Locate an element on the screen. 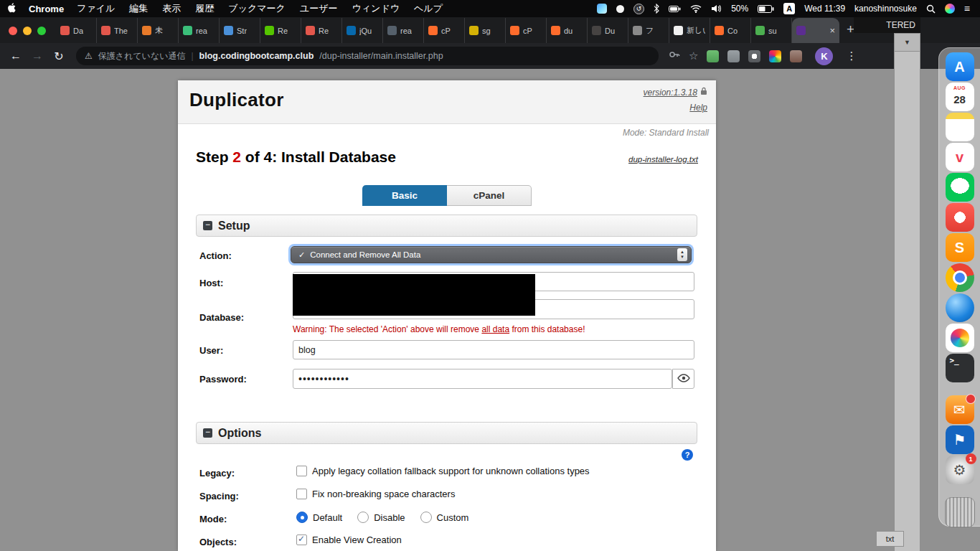 The height and width of the screenshot is (551, 980). colorwheel-ext-icon is located at coordinates (775, 56).